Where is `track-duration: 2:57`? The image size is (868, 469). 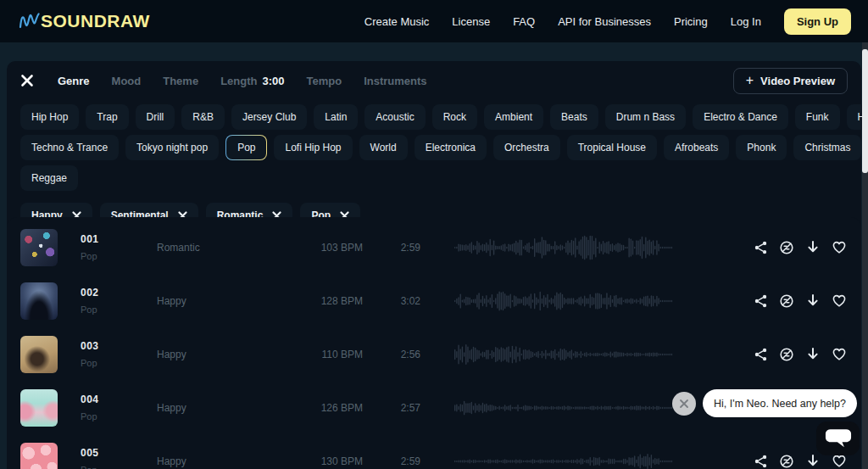
track-duration: 2:57 is located at coordinates (392, 408).